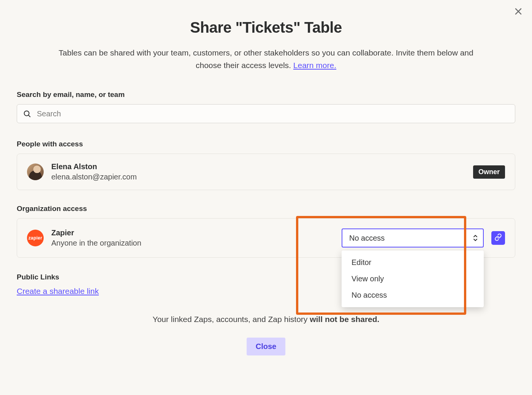 This screenshot has height=395, width=532. I want to click on copy-link-button, so click(498, 238).